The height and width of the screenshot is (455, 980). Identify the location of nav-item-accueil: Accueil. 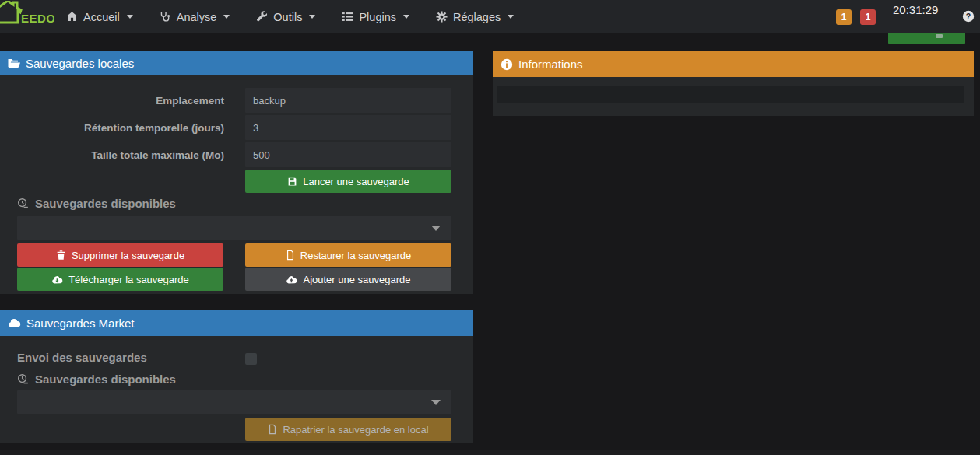
(100, 17).